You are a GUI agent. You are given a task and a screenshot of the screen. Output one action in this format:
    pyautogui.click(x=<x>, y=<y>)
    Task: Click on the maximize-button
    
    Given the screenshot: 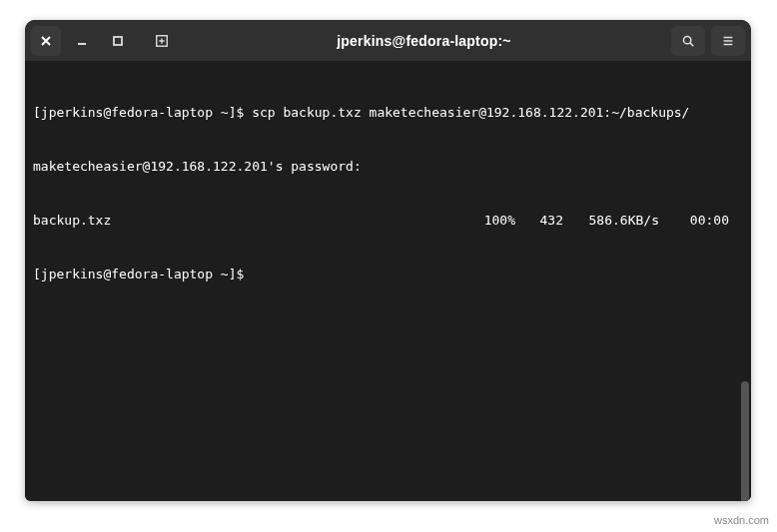 What is the action you would take?
    pyautogui.click(x=118, y=41)
    